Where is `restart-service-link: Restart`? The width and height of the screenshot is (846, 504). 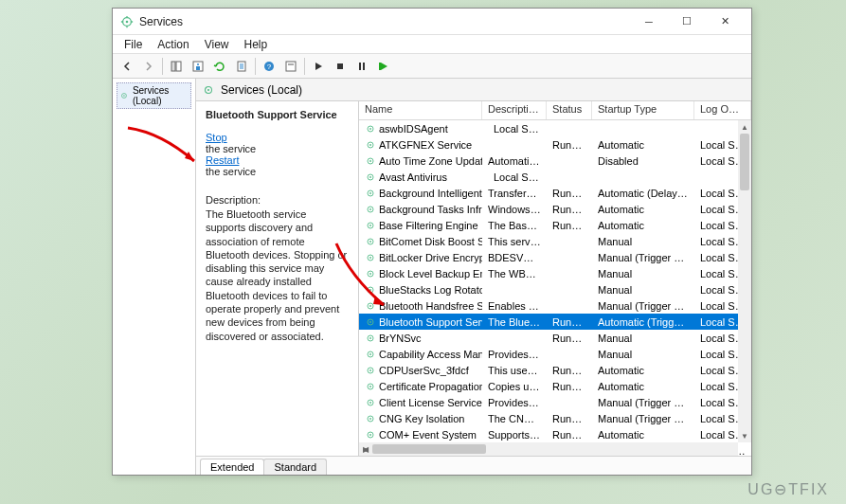
restart-service-link: Restart is located at coordinates (277, 160).